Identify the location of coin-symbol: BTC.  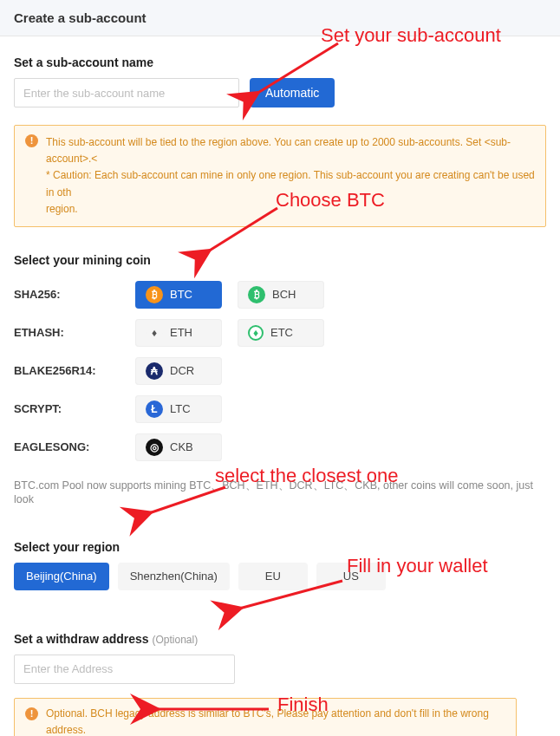
(181, 295).